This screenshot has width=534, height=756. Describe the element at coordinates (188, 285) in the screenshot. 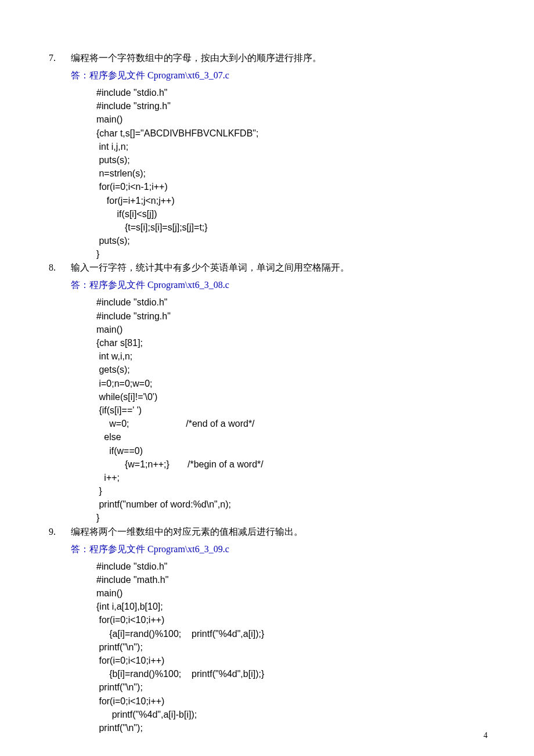

I see `answer-file: Cprogram\xt6_3_08.c` at that location.